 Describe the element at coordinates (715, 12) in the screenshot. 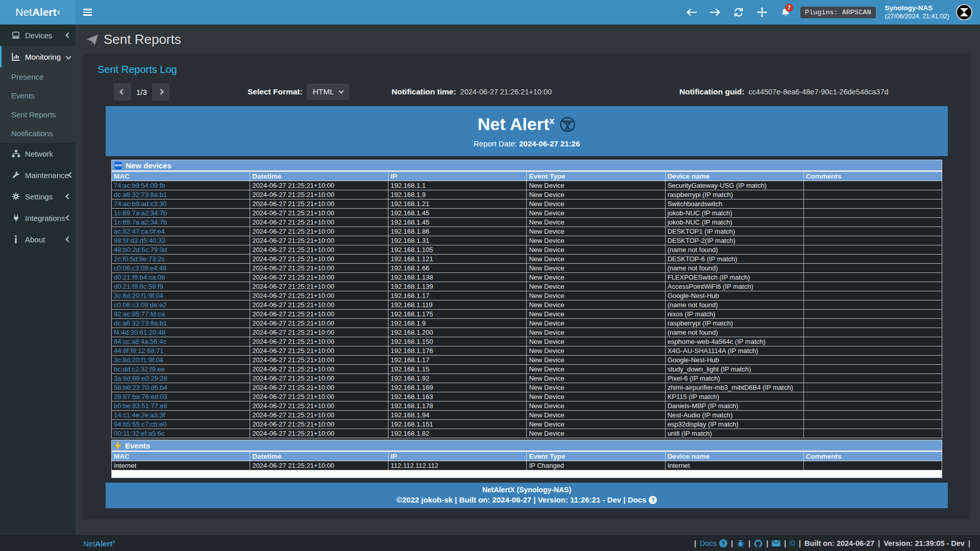

I see `forward-button` at that location.